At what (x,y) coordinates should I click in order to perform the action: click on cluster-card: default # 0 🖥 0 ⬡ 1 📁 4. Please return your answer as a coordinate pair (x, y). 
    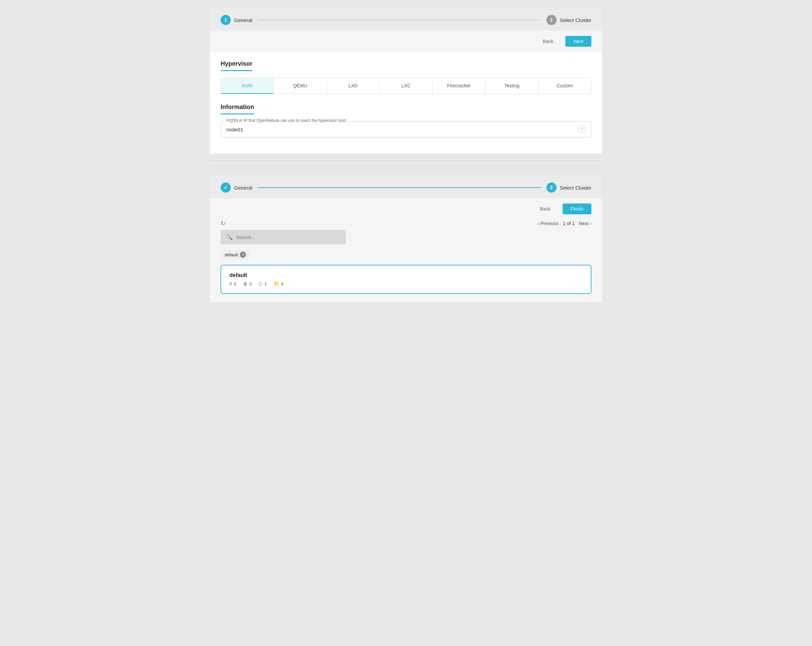
    Looking at the image, I should click on (406, 279).